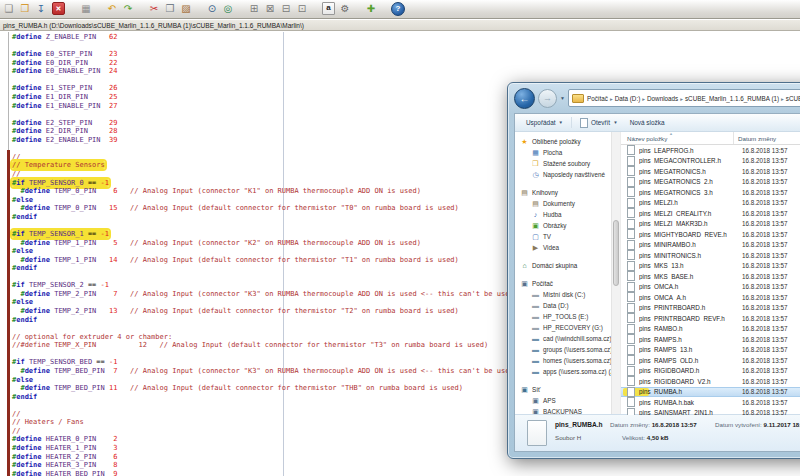 The image size is (800, 476). I want to click on breadcrumb-item: Počítač, so click(598, 98).